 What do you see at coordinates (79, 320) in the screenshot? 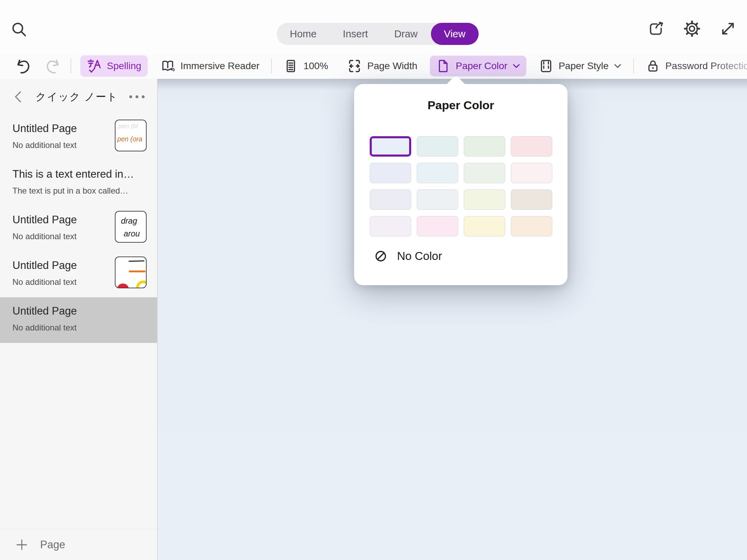
I see `page-list-item-selected: Untitled Page No additional text` at bounding box center [79, 320].